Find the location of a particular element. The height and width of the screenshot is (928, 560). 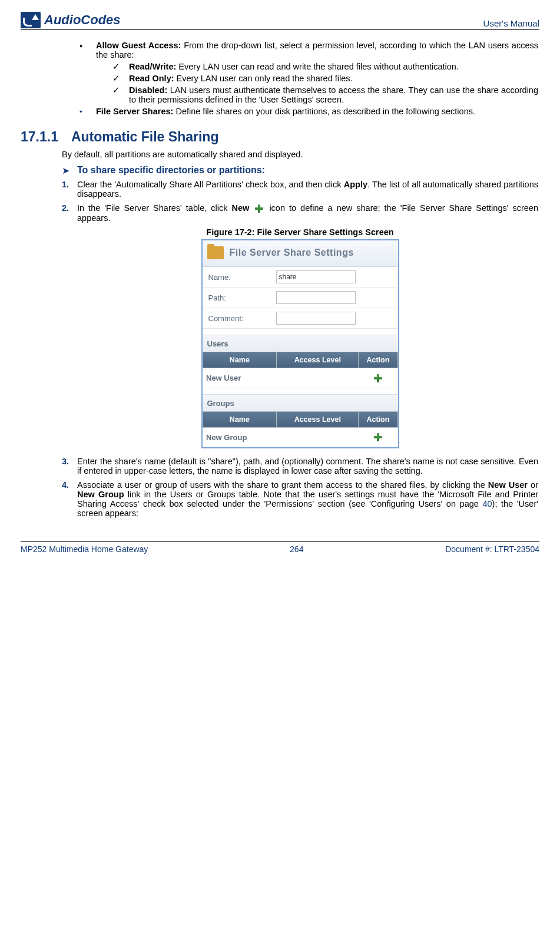

read-only-text: Every LAN user can only read the shared … is located at coordinates (264, 78).